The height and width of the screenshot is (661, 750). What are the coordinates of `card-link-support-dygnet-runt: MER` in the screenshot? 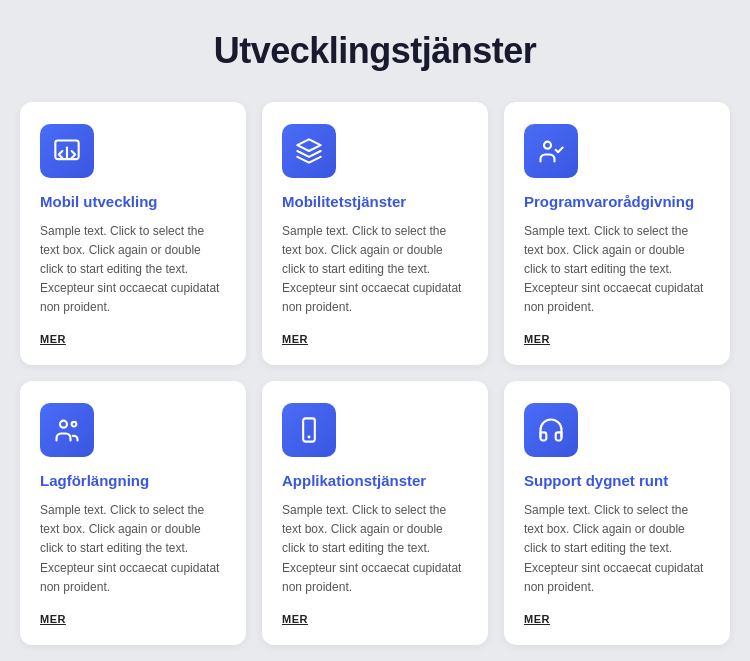 It's located at (537, 619).